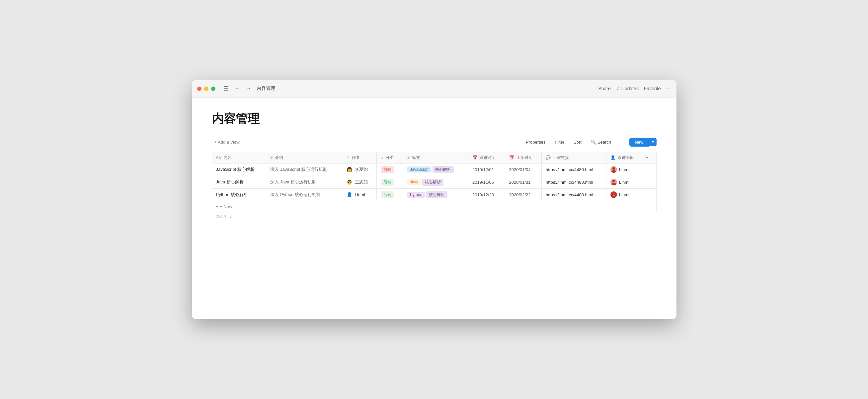 This screenshot has height=399, width=868. What do you see at coordinates (626, 158) in the screenshot?
I see `col-header-editor-label: 跟进编辑` at bounding box center [626, 158].